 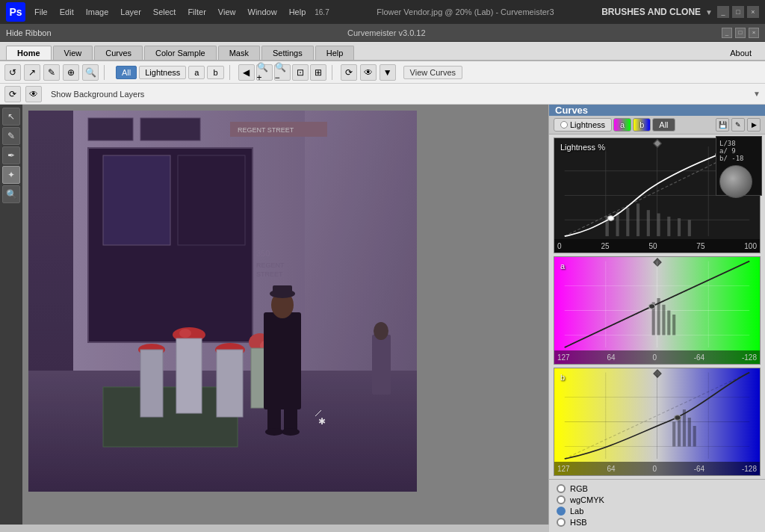 What do you see at coordinates (263, 12) in the screenshot?
I see `menu-window: Window` at bounding box center [263, 12].